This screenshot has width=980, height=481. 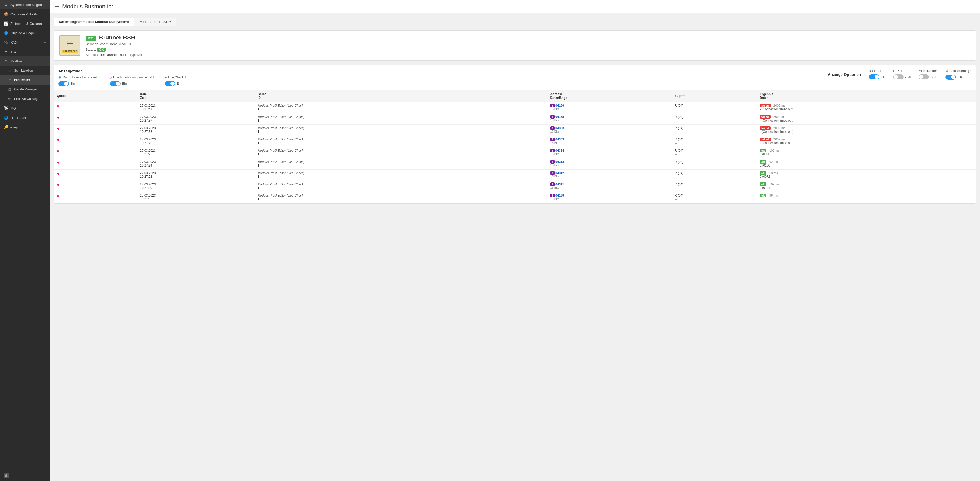 I want to click on info-icon-2: ℹ, so click(x=154, y=78).